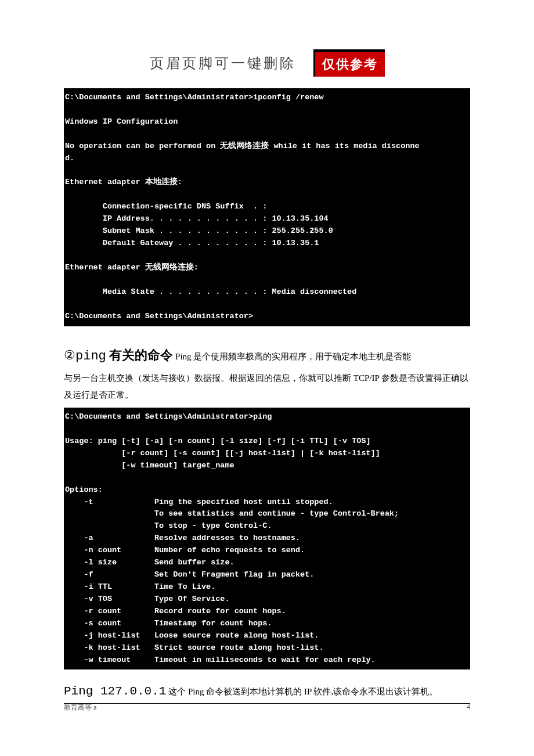 This screenshot has width=534, height=756. What do you see at coordinates (302, 692) in the screenshot?
I see `ping-description: 这个 Ping 命令被送到本地计算机的 IP 软件,该命令永不退出该计算机。` at bounding box center [302, 692].